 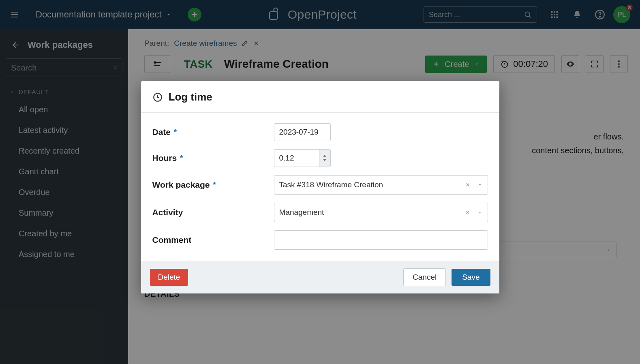 I want to click on modal-header: Log time, so click(x=320, y=97).